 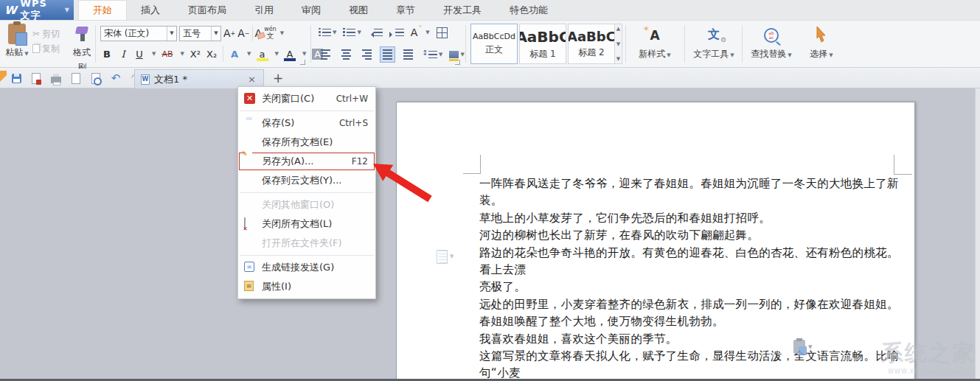 What do you see at coordinates (771, 44) in the screenshot?
I see `find-replace-button: ab ac 查找替换▼` at bounding box center [771, 44].